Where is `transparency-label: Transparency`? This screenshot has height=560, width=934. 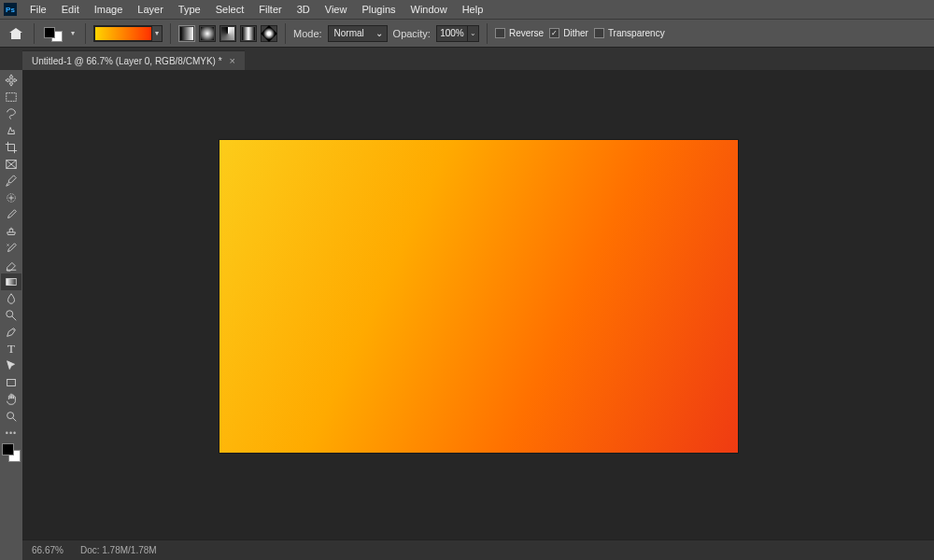 transparency-label: Transparency is located at coordinates (637, 34).